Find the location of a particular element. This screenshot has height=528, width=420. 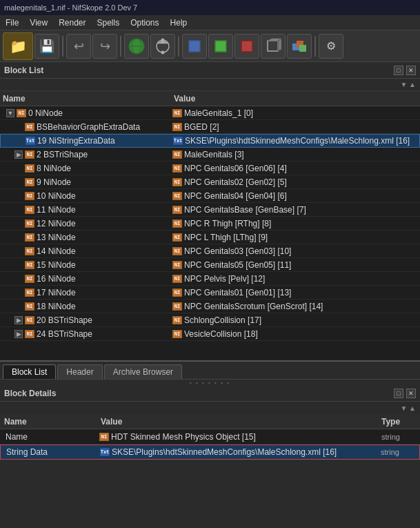

row-value: NI NPC Genitals04 [Gen04] [6] is located at coordinates (295, 196).